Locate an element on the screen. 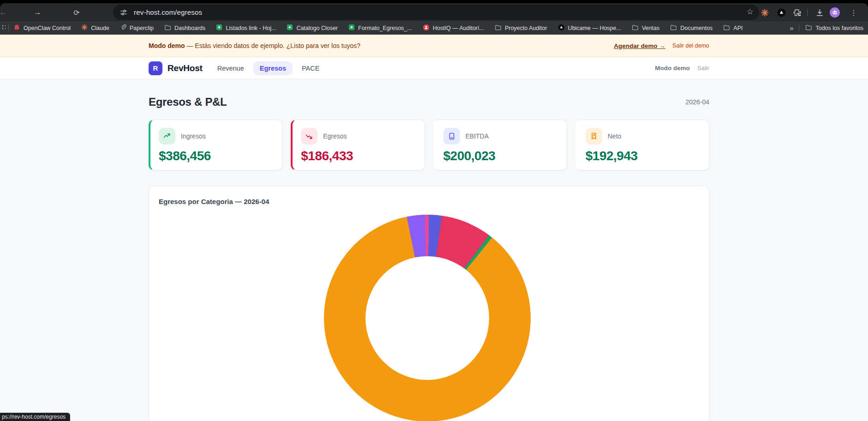  trending-up-icon is located at coordinates (167, 136).